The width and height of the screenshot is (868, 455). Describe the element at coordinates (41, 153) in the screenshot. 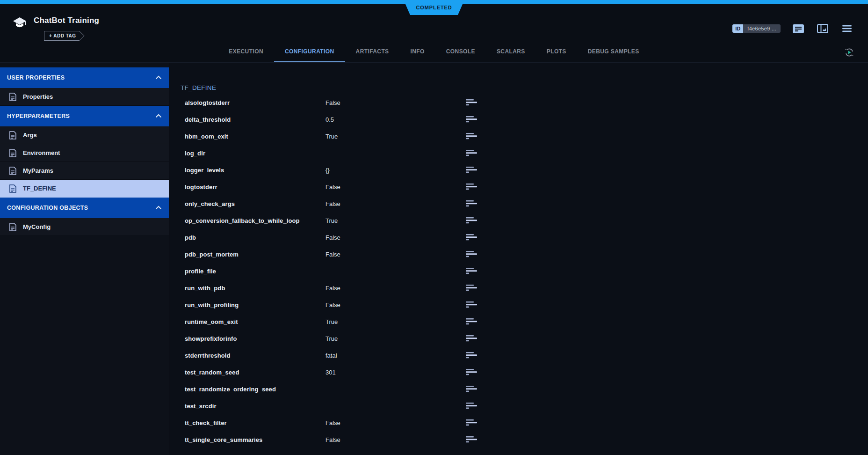

I see `sidebar-item-label: Environment` at that location.